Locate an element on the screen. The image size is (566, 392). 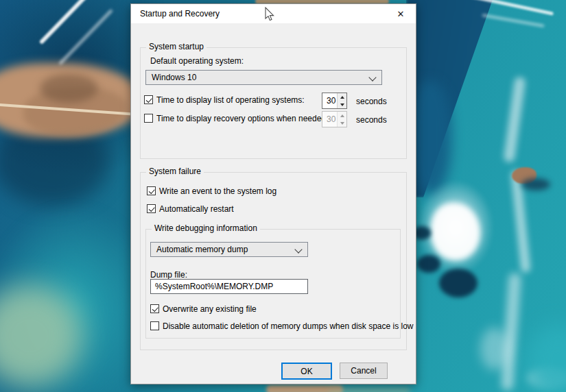
default-os-label: Default operating system: is located at coordinates (197, 61).